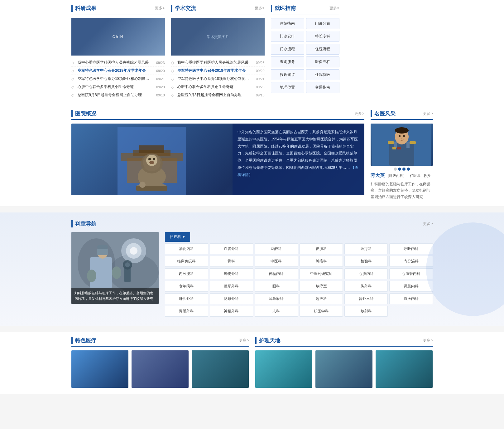 The height and width of the screenshot is (429, 504). What do you see at coordinates (276, 274) in the screenshot?
I see `dept-cell: 神精内科` at bounding box center [276, 274].